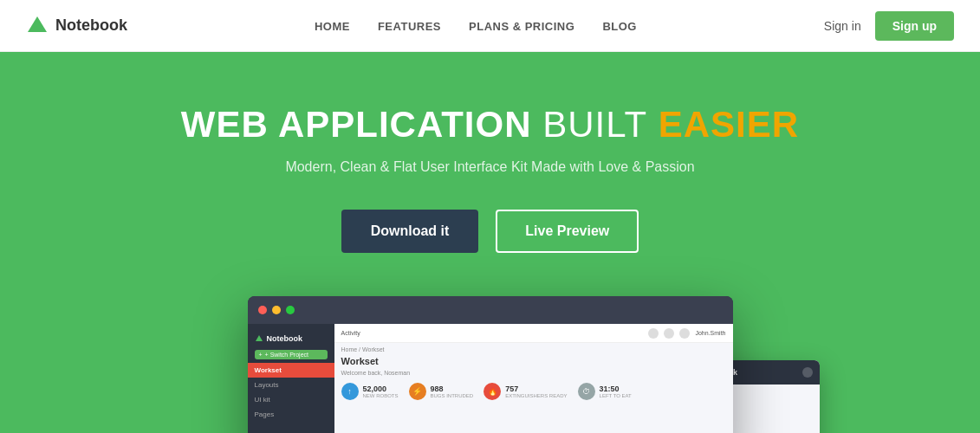  What do you see at coordinates (915, 26) in the screenshot?
I see `sign-up-button: Sign up` at bounding box center [915, 26].